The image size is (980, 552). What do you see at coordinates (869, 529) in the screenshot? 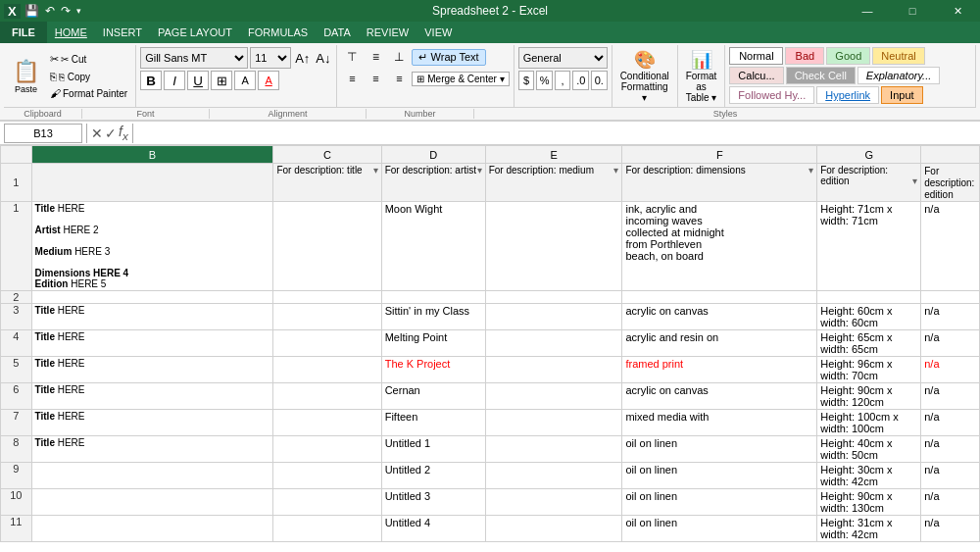
I see `cell-11-g: Height: 31cm x width: 42cm` at bounding box center [869, 529].